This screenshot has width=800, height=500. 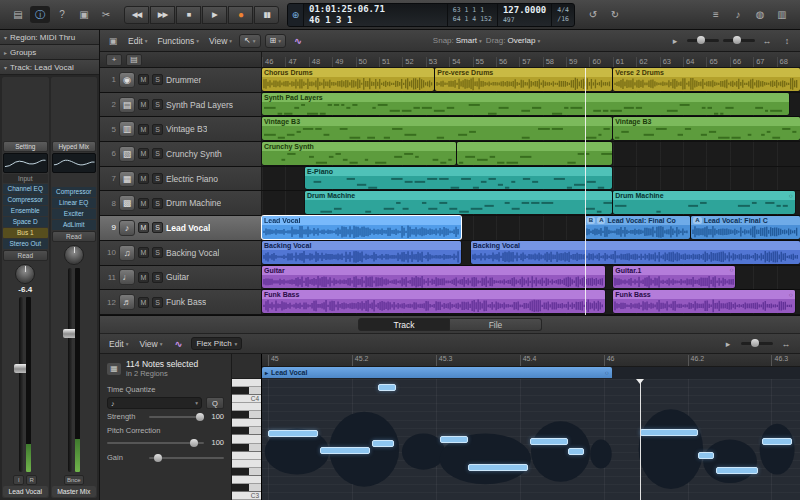 I want to click on horizontal-zoom-slider, so click(x=703, y=40).